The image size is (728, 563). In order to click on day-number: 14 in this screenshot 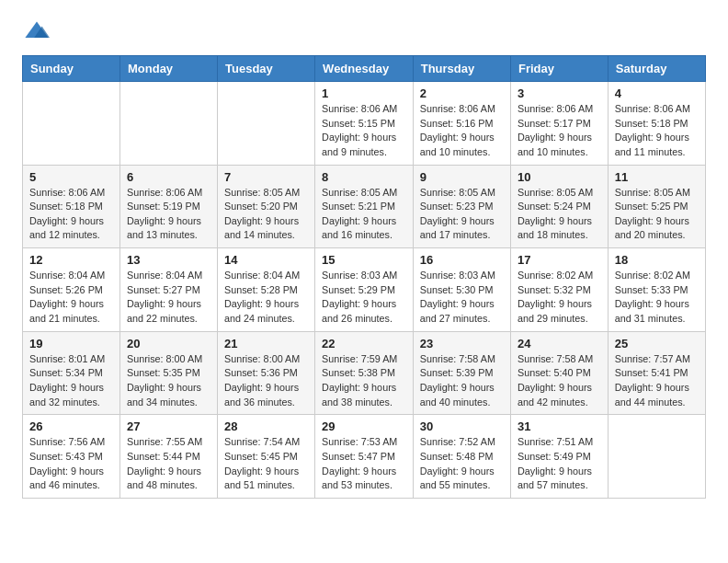, I will do `click(267, 259)`.